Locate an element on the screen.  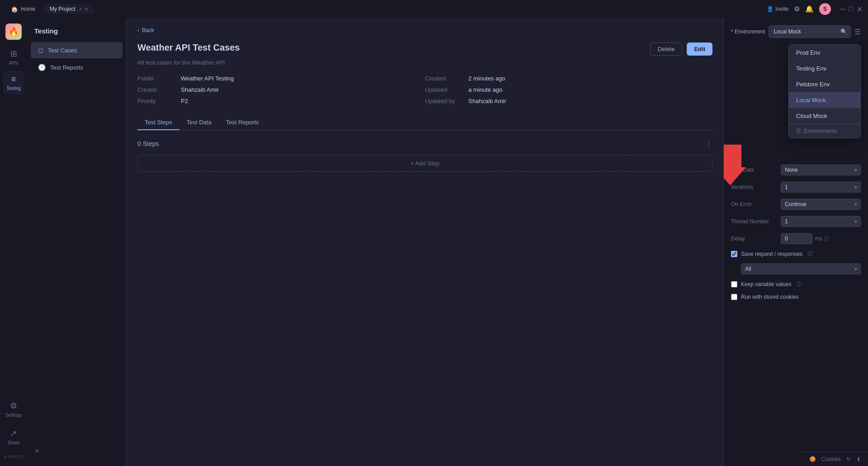
testing-label: Testing is located at coordinates (14, 89).